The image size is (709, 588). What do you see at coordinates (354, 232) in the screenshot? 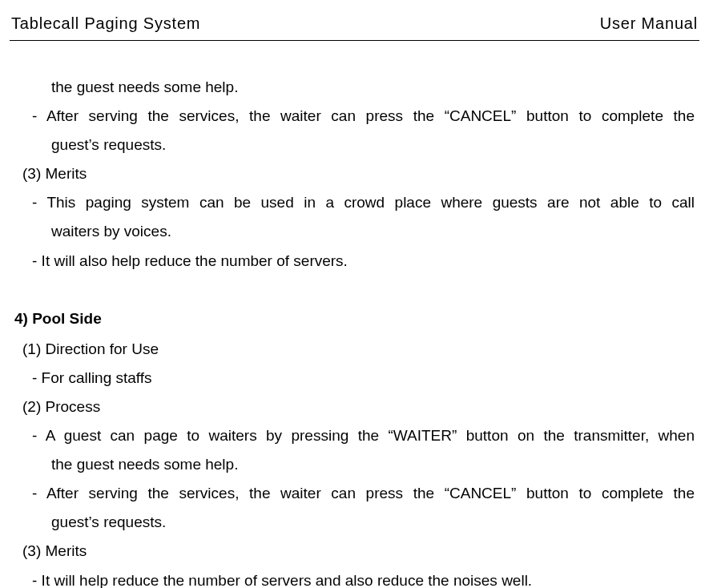
I see `continuation-line: waiters by voices.` at bounding box center [354, 232].